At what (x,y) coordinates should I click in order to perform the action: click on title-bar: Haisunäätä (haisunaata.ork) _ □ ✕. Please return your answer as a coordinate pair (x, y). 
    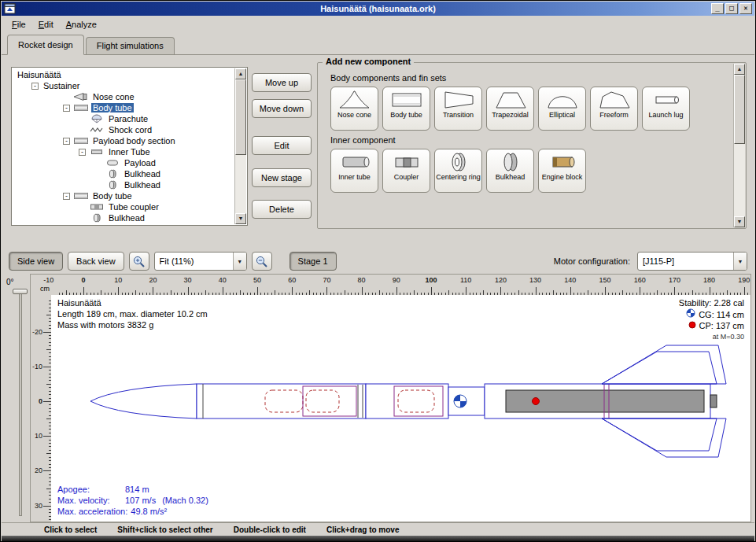
    Looking at the image, I should click on (378, 9).